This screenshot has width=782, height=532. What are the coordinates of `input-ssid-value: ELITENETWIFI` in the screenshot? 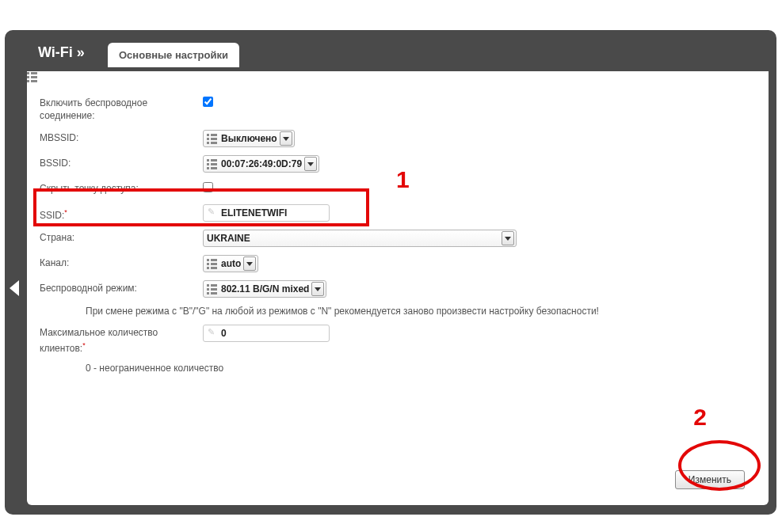 It's located at (254, 213).